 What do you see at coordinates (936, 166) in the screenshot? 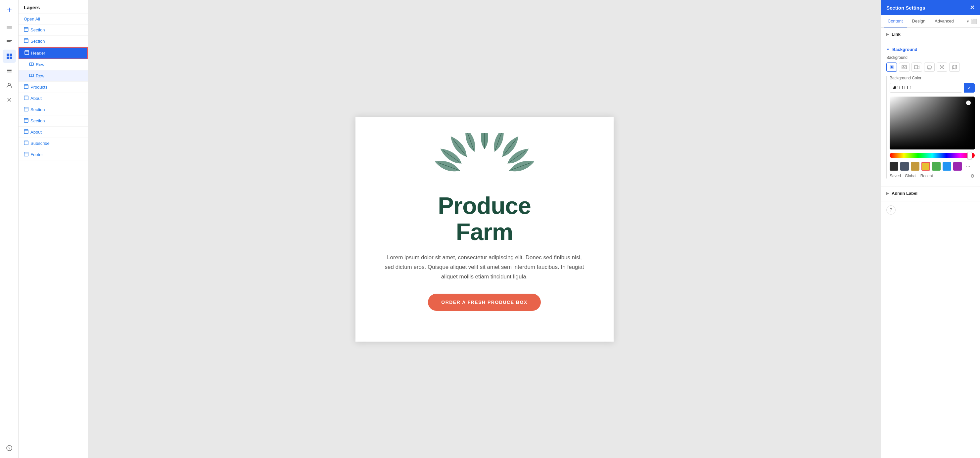
I see `swatch-green` at bounding box center [936, 166].